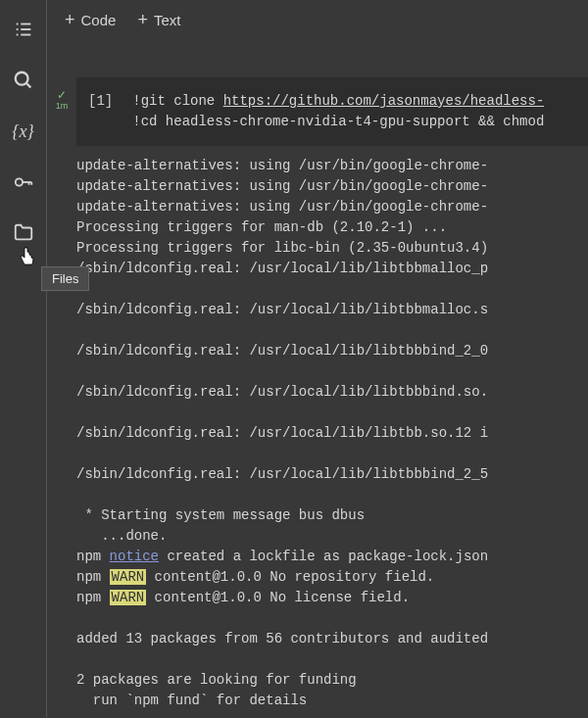 The width and height of the screenshot is (588, 718). Describe the element at coordinates (332, 112) in the screenshot. I see `code-cell: [1] !git clone https://github.com/jasonm…` at that location.